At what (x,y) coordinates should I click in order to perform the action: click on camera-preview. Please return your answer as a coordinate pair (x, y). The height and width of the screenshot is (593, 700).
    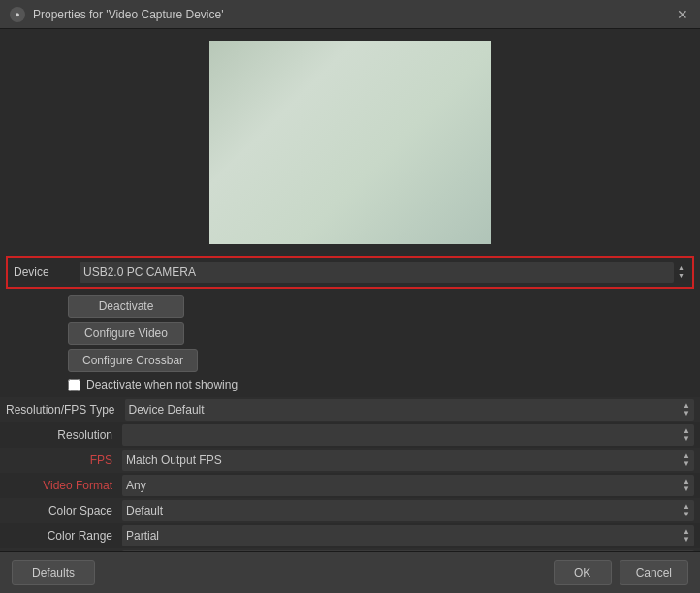
    Looking at the image, I should click on (350, 142).